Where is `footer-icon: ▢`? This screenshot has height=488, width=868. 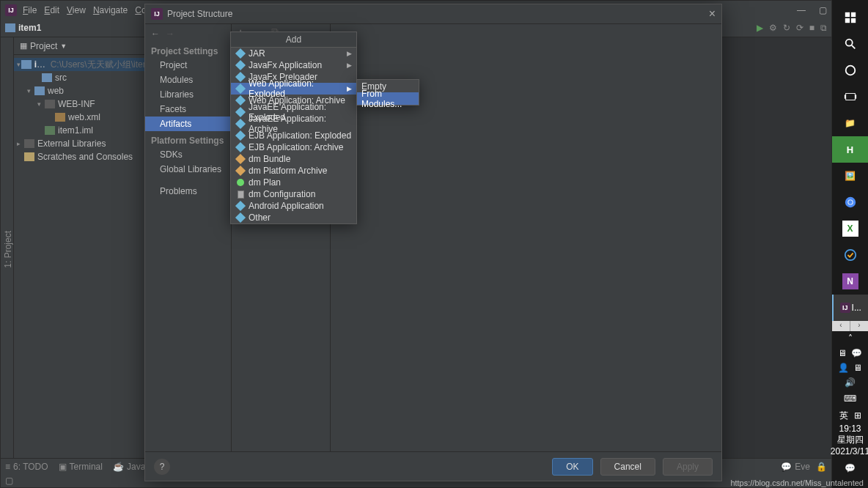 footer-icon: ▢ is located at coordinates (9, 481).